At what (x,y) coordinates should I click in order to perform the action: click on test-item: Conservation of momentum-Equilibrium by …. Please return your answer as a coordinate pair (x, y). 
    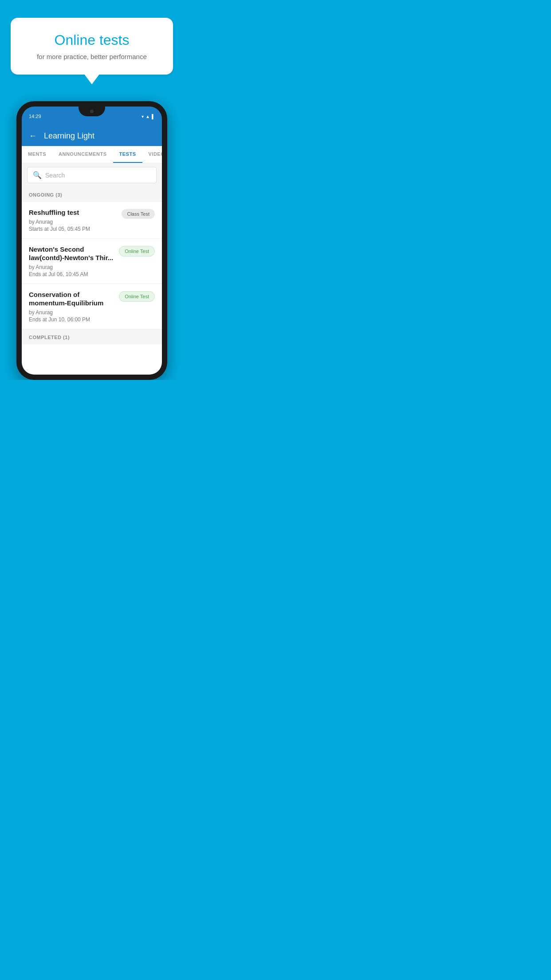
    Looking at the image, I should click on (92, 307).